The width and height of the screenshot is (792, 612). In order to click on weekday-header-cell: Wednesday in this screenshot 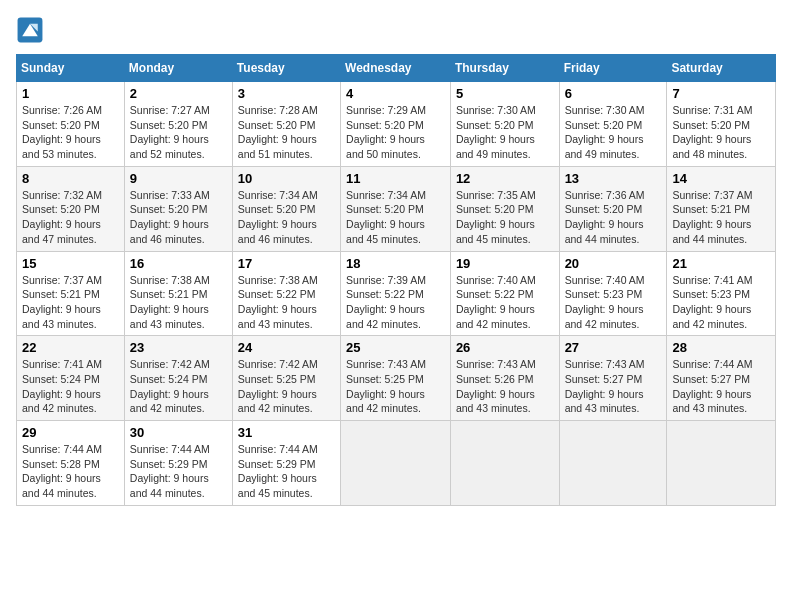, I will do `click(396, 68)`.